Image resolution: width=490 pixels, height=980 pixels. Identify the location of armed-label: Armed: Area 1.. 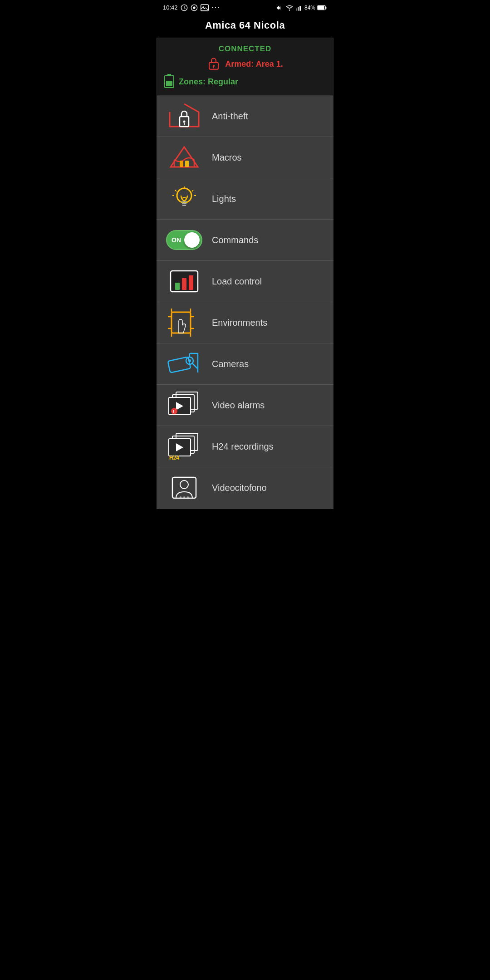
(254, 64).